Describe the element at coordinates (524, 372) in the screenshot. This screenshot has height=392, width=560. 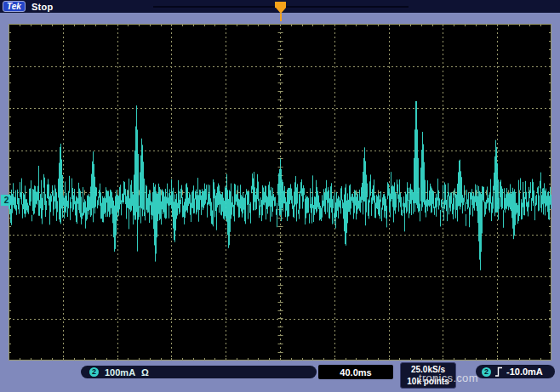
I see `trigger-level-value: -10.0mA` at that location.